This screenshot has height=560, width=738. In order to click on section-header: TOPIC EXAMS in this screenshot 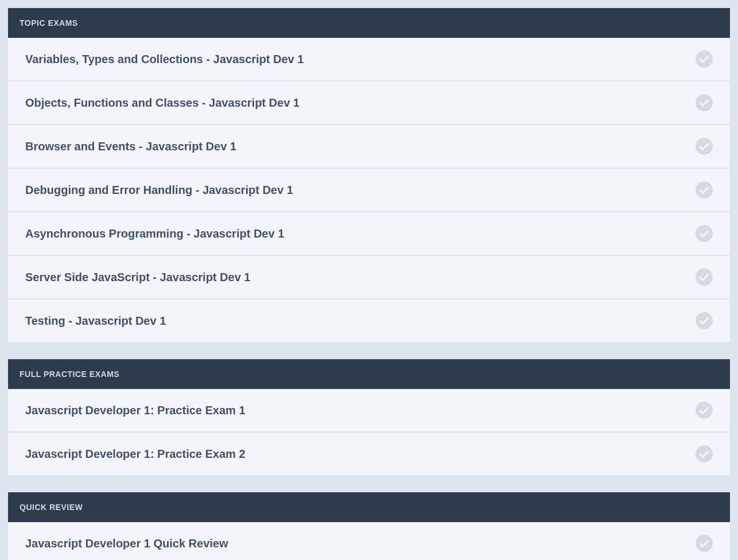, I will do `click(369, 23)`.